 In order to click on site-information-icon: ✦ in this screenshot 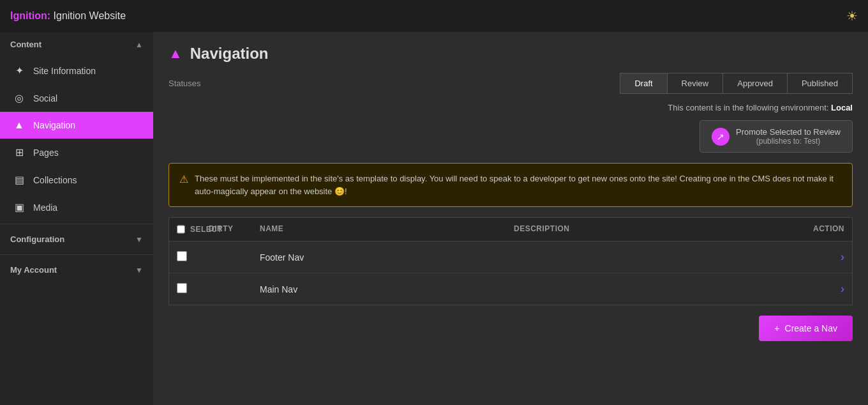, I will do `click(19, 70)`.